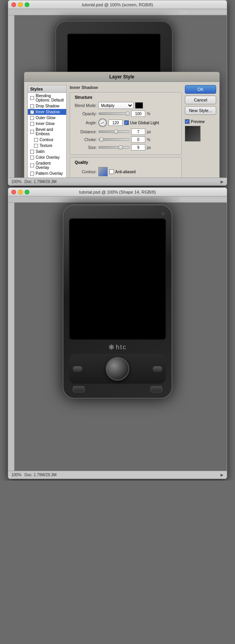  What do you see at coordinates (138, 132) in the screenshot?
I see `distance-input` at bounding box center [138, 132].